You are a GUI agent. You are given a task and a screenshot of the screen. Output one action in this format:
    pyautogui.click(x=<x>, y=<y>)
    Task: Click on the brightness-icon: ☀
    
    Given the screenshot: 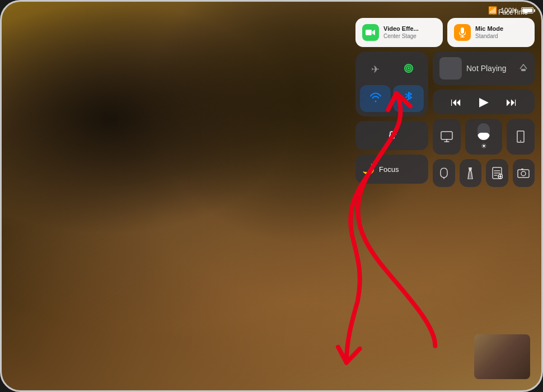 What is the action you would take?
    pyautogui.click(x=484, y=146)
    